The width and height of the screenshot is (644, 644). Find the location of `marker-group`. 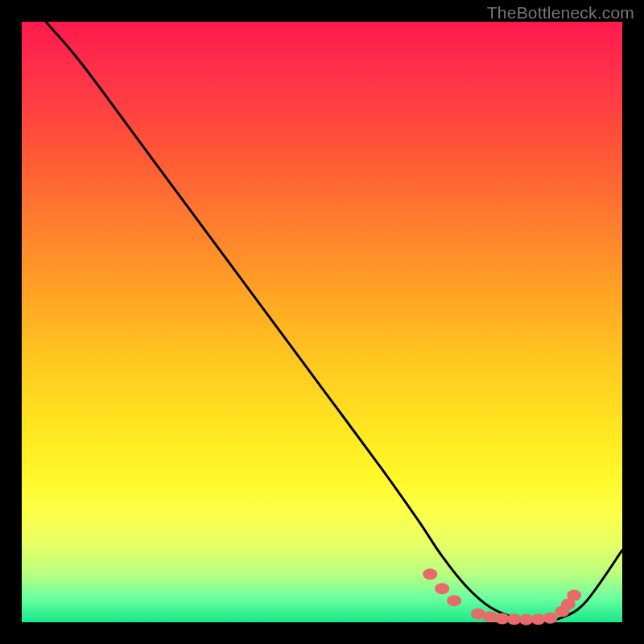

marker-group is located at coordinates (502, 597).